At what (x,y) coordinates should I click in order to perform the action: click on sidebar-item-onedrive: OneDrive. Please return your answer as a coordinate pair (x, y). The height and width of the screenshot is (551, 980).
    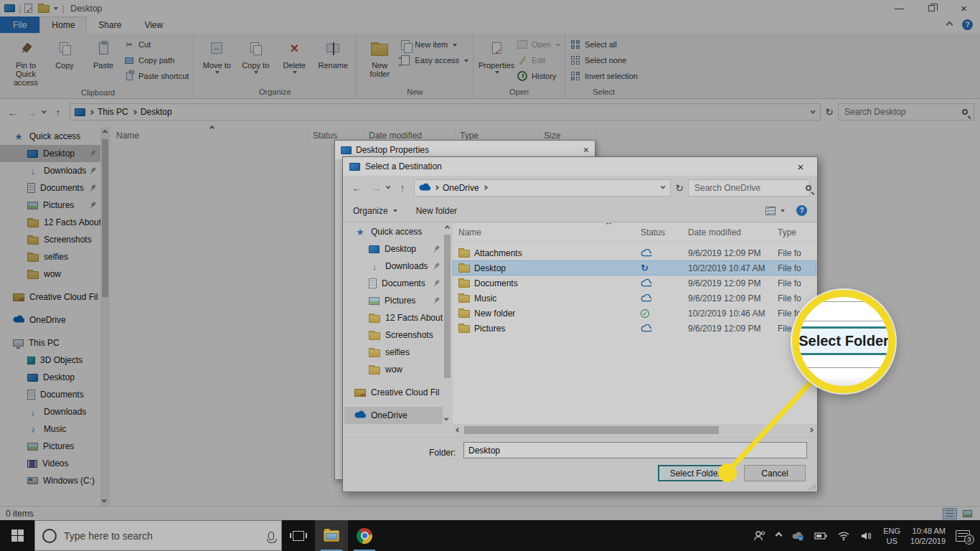
    Looking at the image, I should click on (50, 320).